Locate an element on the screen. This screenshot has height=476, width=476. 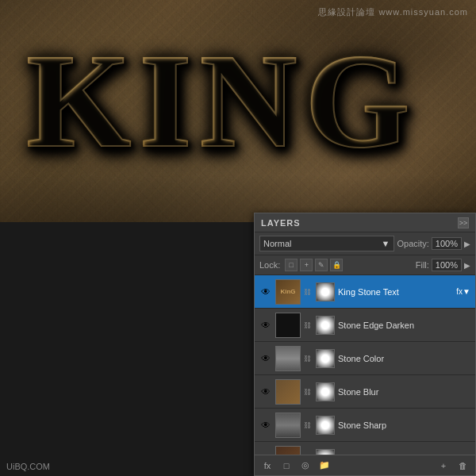
layer-thumb-stone-sharp is located at coordinates (288, 425).